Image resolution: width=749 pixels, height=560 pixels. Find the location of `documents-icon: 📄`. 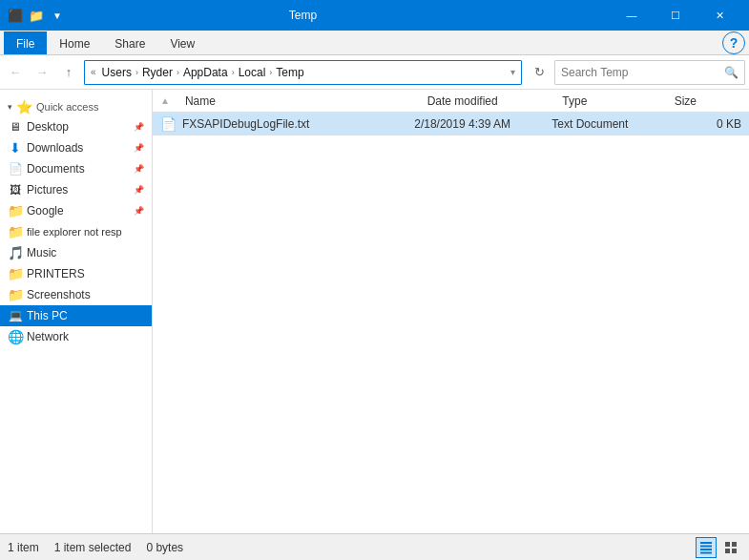

documents-icon: 📄 is located at coordinates (15, 169).